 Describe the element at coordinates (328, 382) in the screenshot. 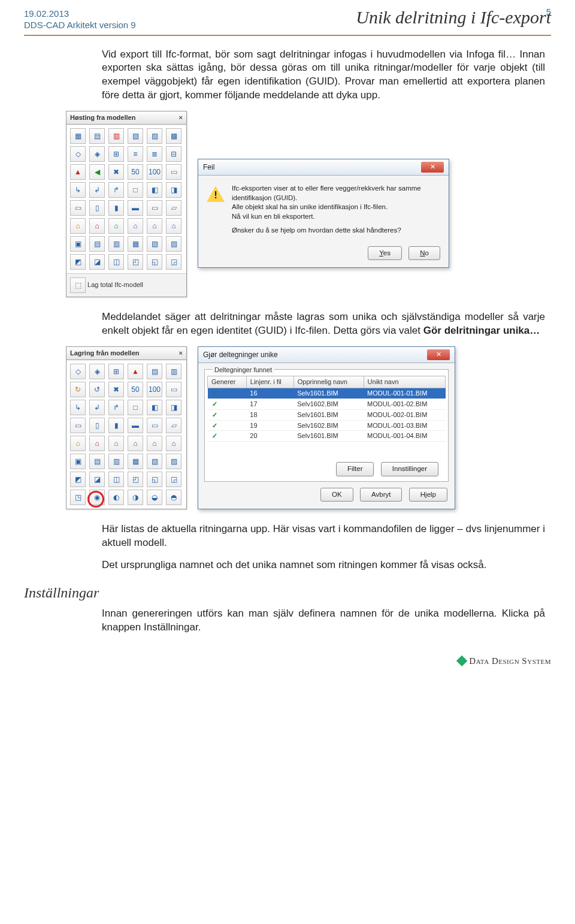

I see `col-original-name: Opprinnelig navn` at that location.